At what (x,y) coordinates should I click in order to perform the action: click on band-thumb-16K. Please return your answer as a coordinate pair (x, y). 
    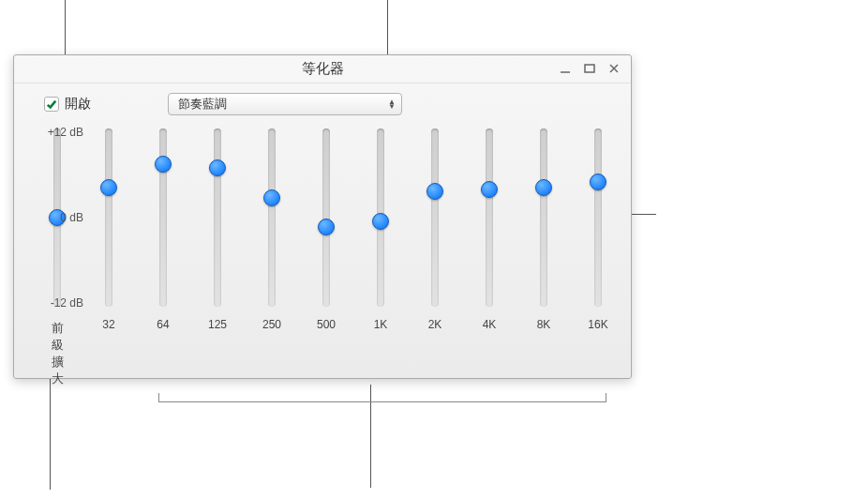
    Looking at the image, I should click on (598, 182).